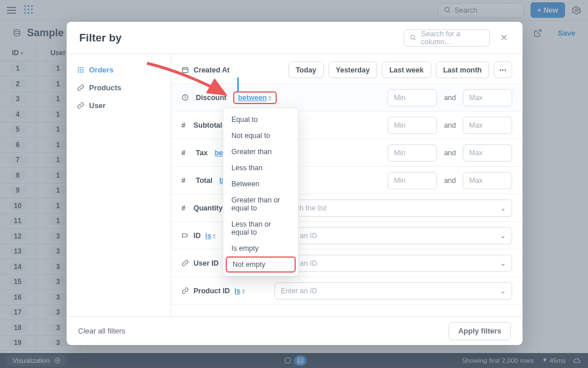 The height and width of the screenshot is (368, 588). Describe the element at coordinates (353, 70) in the screenshot. I see `quick-yesterday: Yesterday` at that location.